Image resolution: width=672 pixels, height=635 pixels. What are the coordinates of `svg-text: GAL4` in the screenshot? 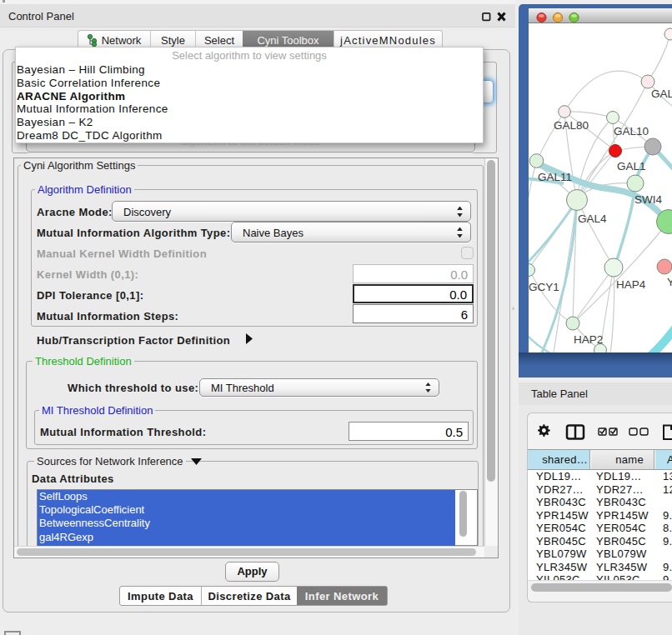 It's located at (592, 218).